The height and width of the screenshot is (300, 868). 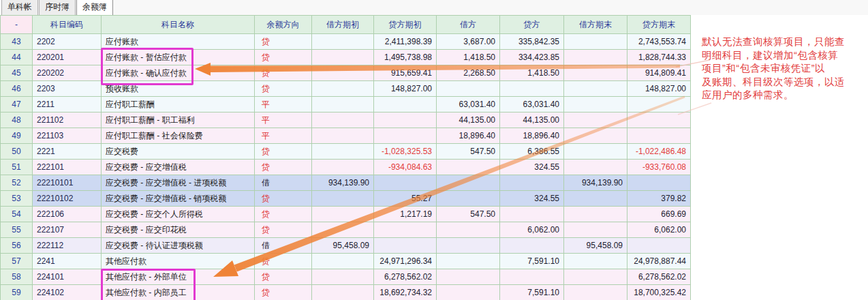 I want to click on cell-credit-opening: -1,028,325.53, so click(x=405, y=151).